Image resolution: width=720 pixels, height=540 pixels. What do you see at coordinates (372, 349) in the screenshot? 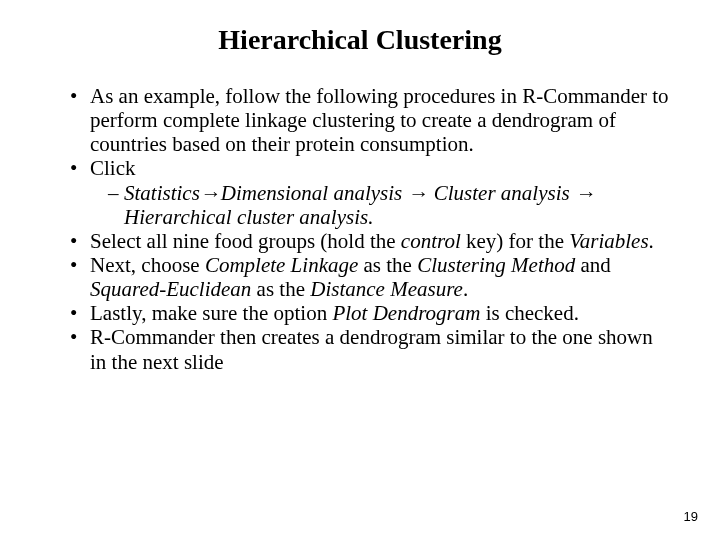
I see `bullet-6-text: R-Commander then creates a dendrogram si…` at bounding box center [372, 349].